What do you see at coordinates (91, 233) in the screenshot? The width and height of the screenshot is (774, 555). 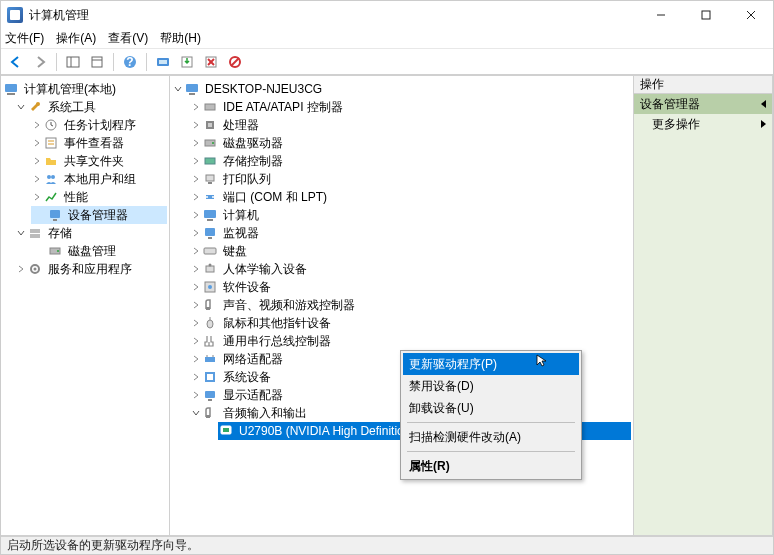 I see `storage-node: 存储` at bounding box center [91, 233].